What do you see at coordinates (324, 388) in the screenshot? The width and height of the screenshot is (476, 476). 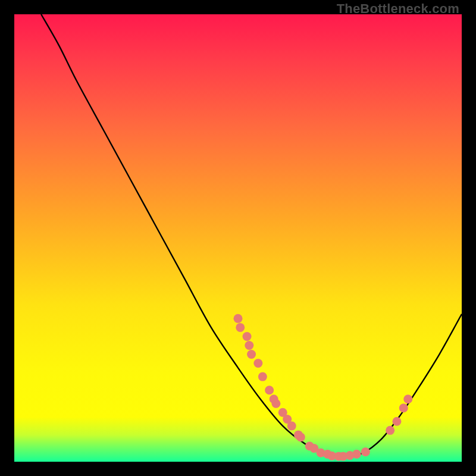 I see `data-points` at bounding box center [324, 388].